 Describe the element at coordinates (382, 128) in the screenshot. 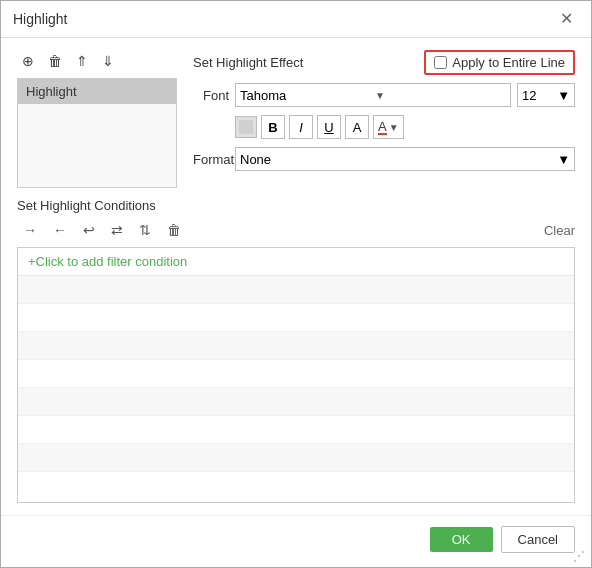

I see `font-color-a-label: A` at that location.